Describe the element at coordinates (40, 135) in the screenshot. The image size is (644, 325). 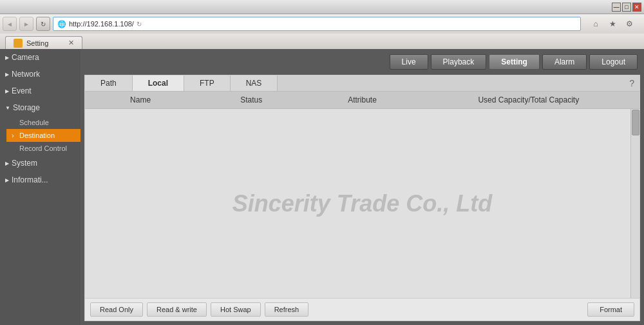
I see `storage-children: Schedule Destination Record Control` at that location.